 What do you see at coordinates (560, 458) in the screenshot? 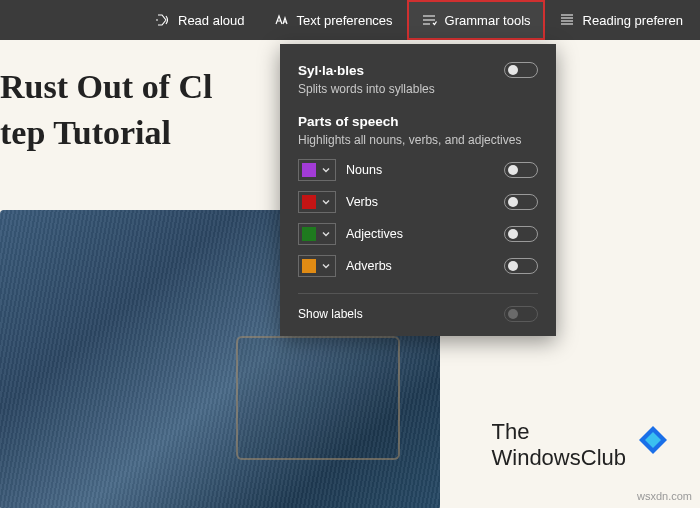
I see `brand-line2: WindowsClub` at bounding box center [560, 458].